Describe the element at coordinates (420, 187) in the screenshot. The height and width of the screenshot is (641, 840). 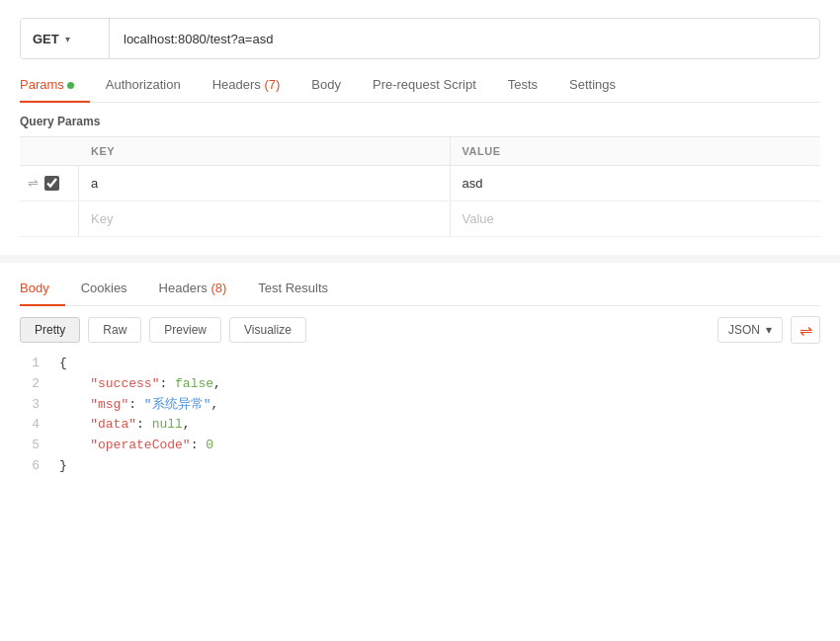
I see `query-params-table: KEY VALUE ⇌ a asd Key Value` at that location.